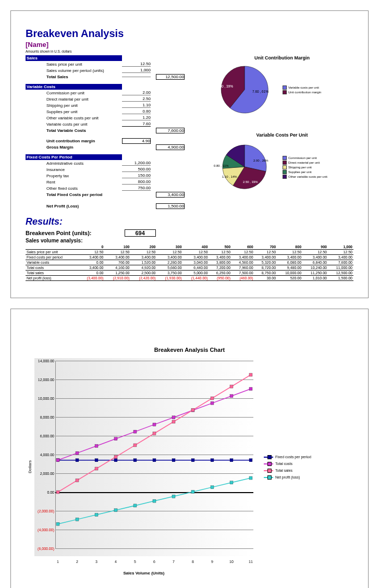 The width and height of the screenshot is (379, 588). What do you see at coordinates (74, 87) in the screenshot?
I see `section-variable-costs: Variable Costs` at bounding box center [74, 87].